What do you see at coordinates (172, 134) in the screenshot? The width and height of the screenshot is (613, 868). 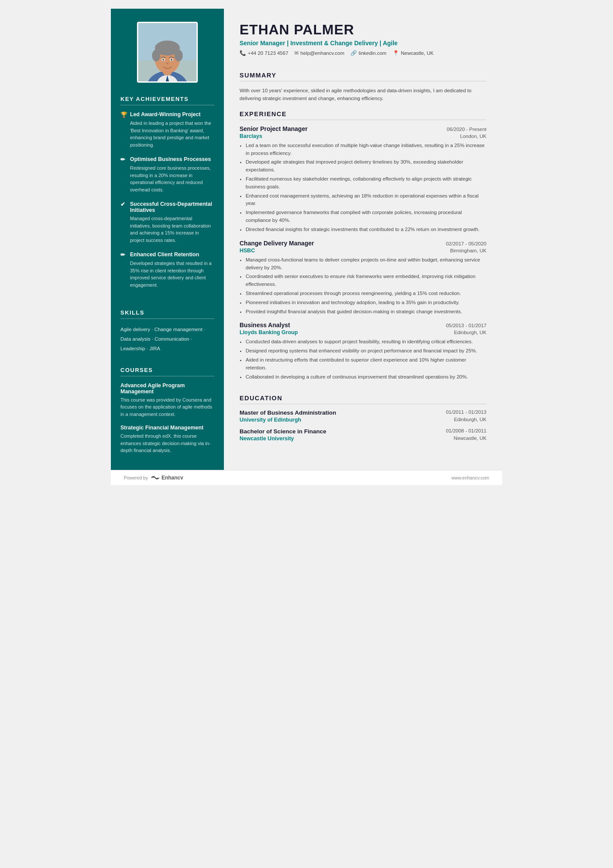 I see `achievement-desc: Aided in leading a project that won the …` at bounding box center [172, 134].